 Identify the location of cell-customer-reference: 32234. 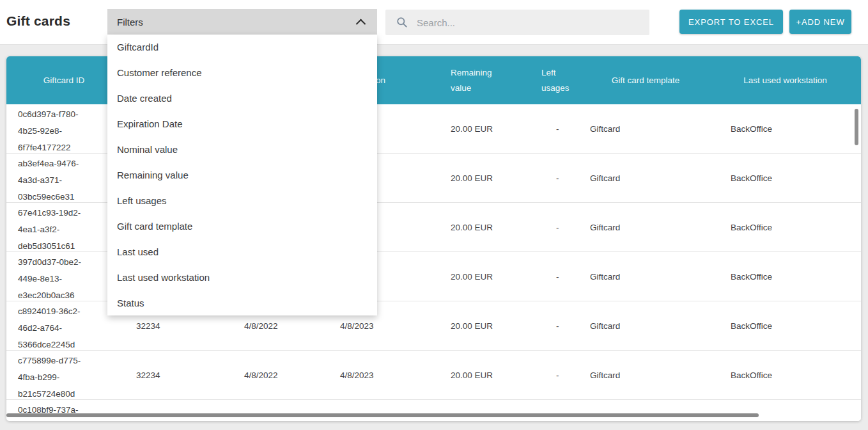
(176, 375).